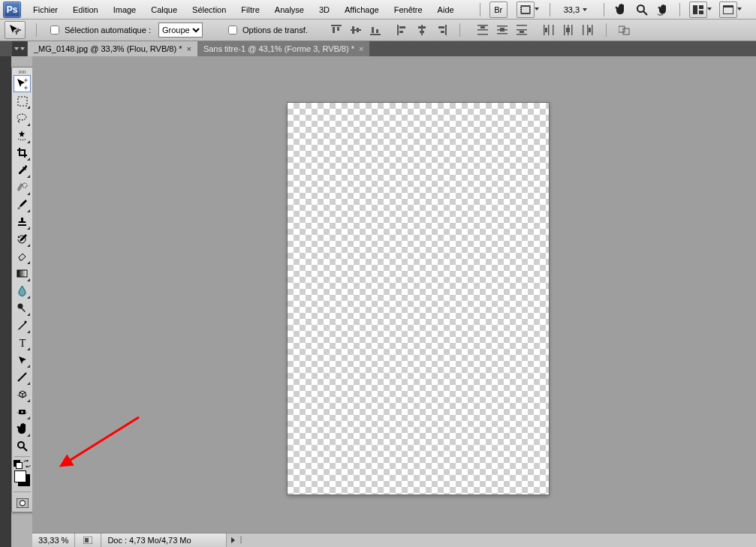 The image size is (756, 547). What do you see at coordinates (549, 30) in the screenshot?
I see `distribute-left` at bounding box center [549, 30].